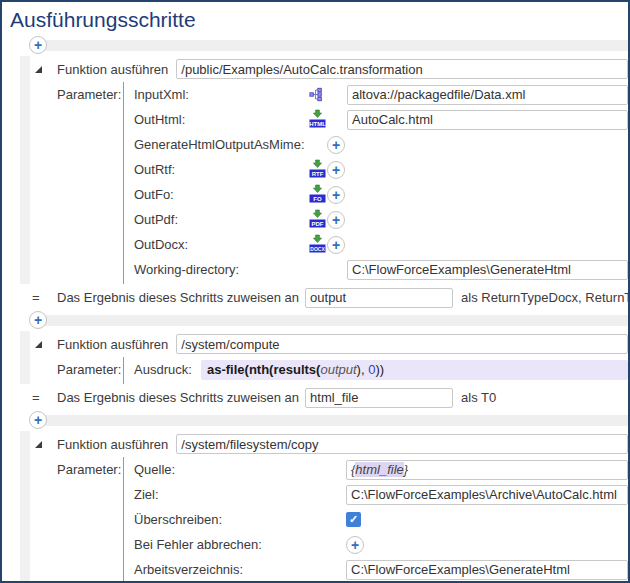 The width and height of the screenshot is (630, 583). I want to click on param-arbeitsverzeichnis-value, so click(487, 570).